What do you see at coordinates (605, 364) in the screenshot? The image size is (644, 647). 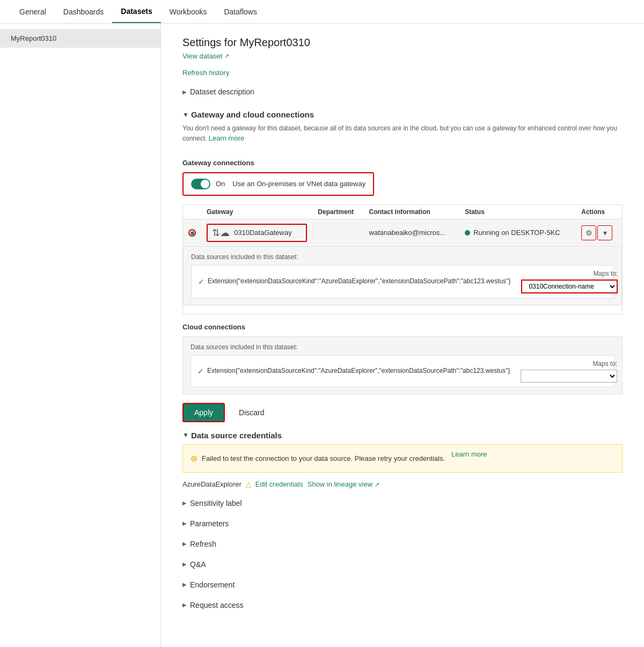 I see `cloud-maps-to-label: Maps to:` at bounding box center [605, 364].